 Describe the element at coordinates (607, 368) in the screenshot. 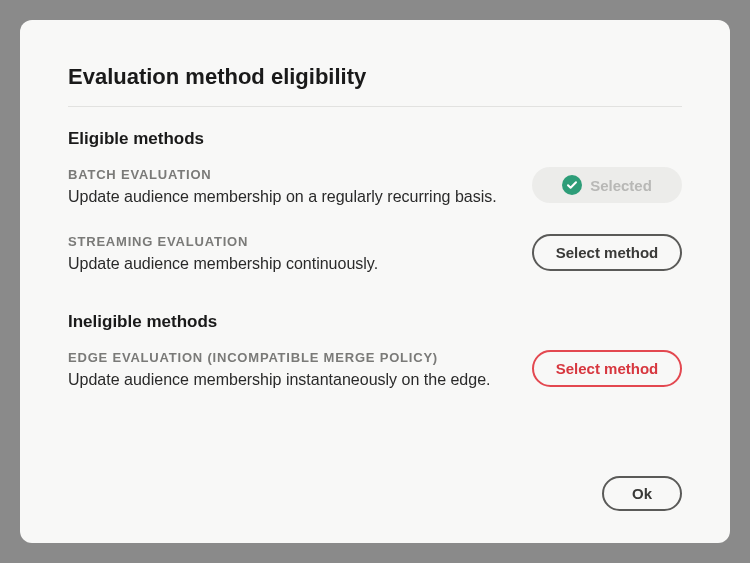

I see `select-method-button-edge: Select method` at that location.